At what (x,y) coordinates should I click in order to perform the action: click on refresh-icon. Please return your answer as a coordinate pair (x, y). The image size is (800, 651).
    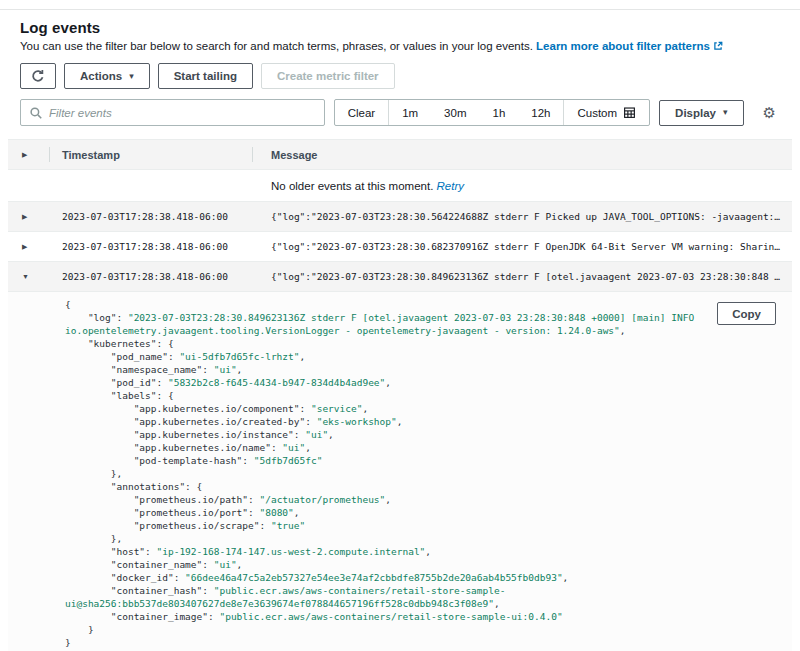
    Looking at the image, I should click on (38, 76).